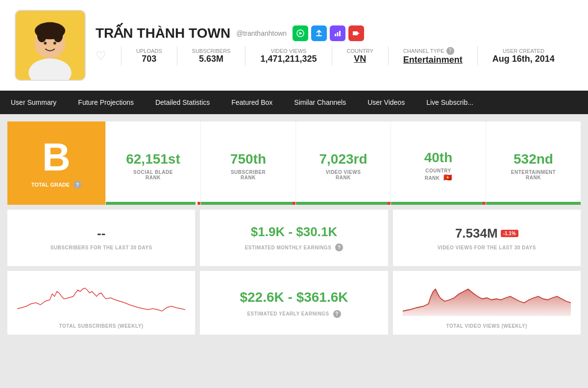  Describe the element at coordinates (56, 163) in the screenshot. I see `grade-box: B TOTAL GRADE ?` at that location.